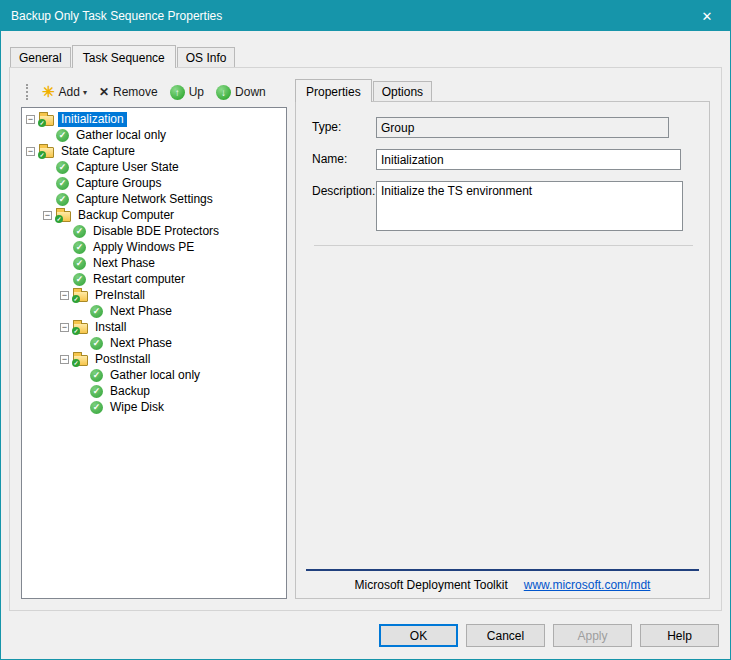  Describe the element at coordinates (680, 636) in the screenshot. I see `help-button: Help` at that location.